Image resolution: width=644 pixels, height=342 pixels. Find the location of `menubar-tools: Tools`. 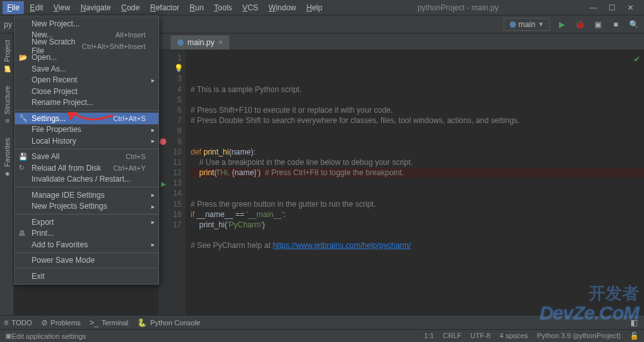

menubar-tools: Tools is located at coordinates (223, 8).